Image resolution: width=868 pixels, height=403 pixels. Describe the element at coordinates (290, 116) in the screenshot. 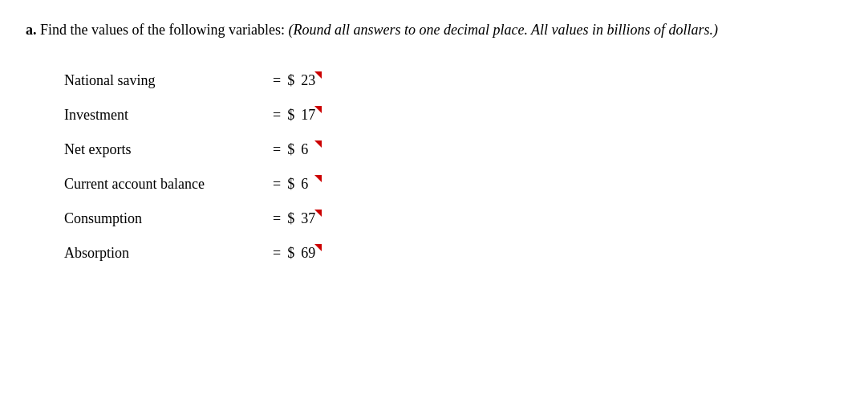

I see `dollar-investment: $` at that location.